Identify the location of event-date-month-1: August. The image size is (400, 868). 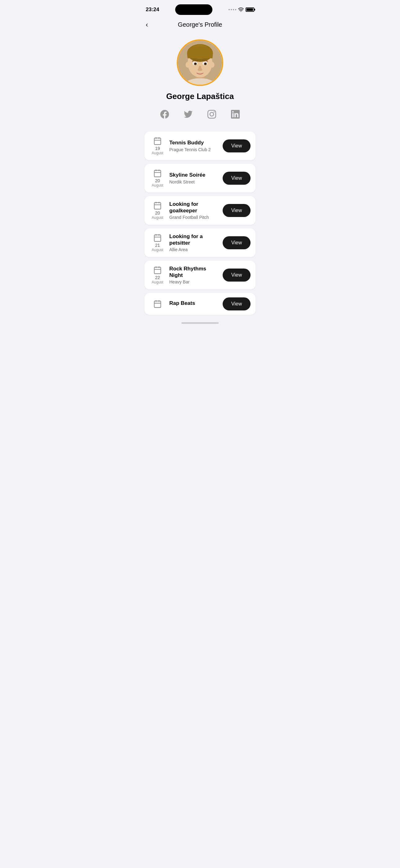
(157, 153).